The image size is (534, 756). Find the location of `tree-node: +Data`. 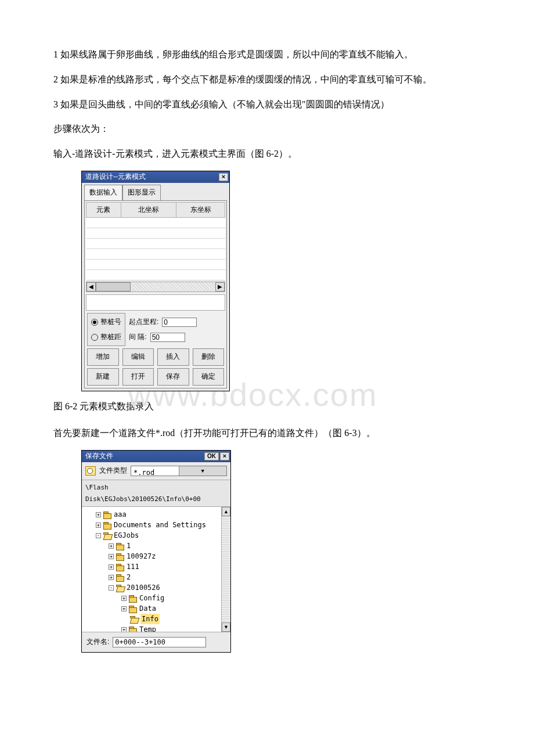

tree-node: +Data is located at coordinates (151, 609).